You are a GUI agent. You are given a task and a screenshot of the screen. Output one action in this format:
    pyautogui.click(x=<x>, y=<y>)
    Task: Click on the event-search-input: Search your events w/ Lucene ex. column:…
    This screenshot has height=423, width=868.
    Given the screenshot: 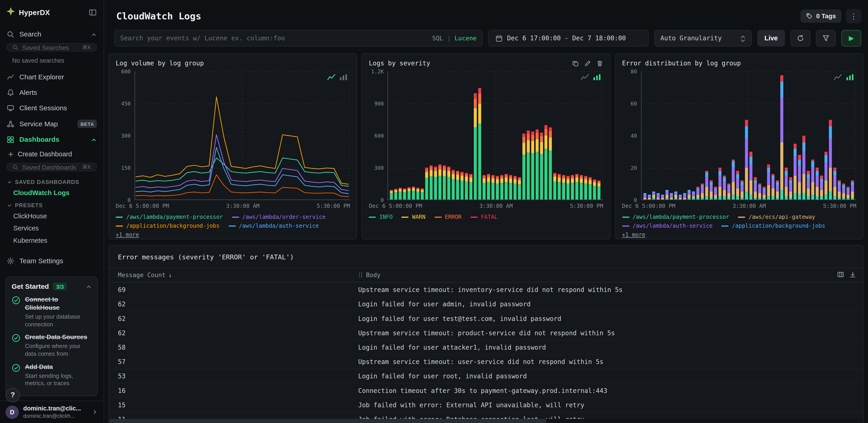 What is the action you would take?
    pyautogui.click(x=299, y=38)
    